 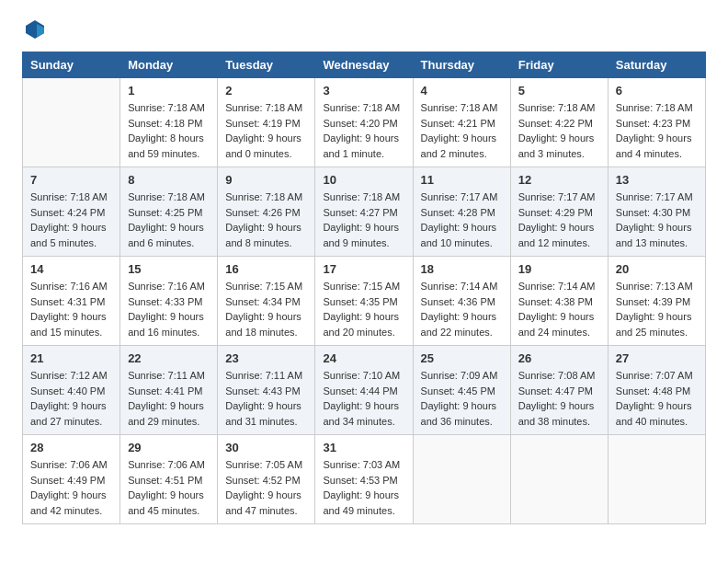 I want to click on calendar-week-row: 7 Sunrise: 7:18 AM Sunset: 4:24 PM Dayli…, so click(x=364, y=212).